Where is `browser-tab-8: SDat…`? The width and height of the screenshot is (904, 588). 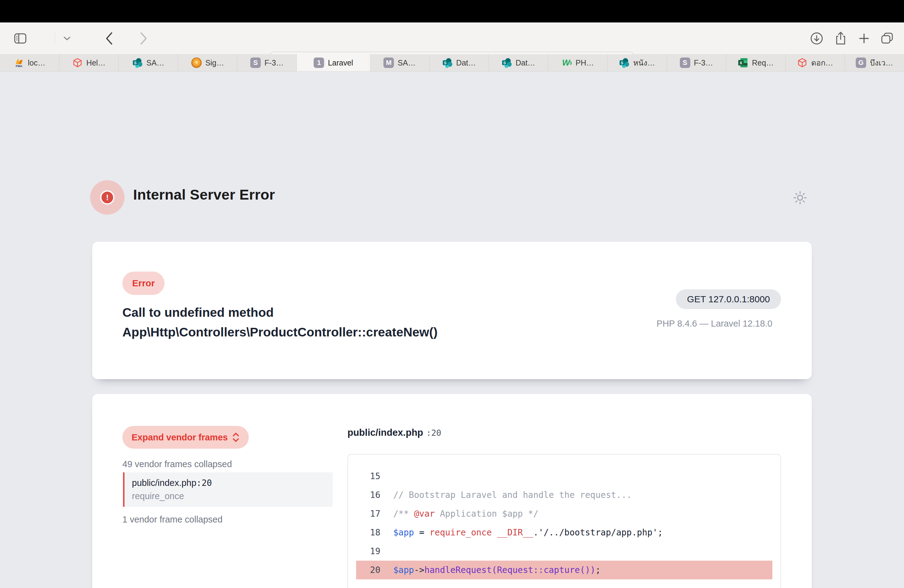 browser-tab-8: SDat… is located at coordinates (459, 63).